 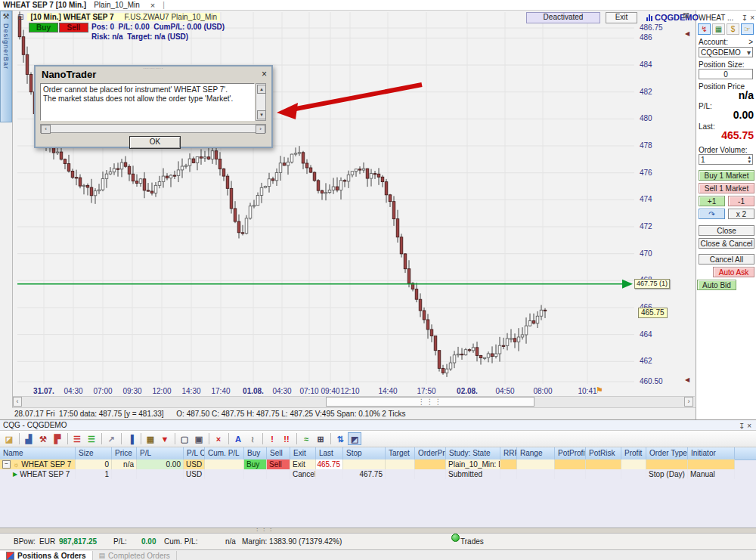 I want to click on window-tab-instrument: WHEAT SEP 7 [10 Min.], so click(x=45, y=5).